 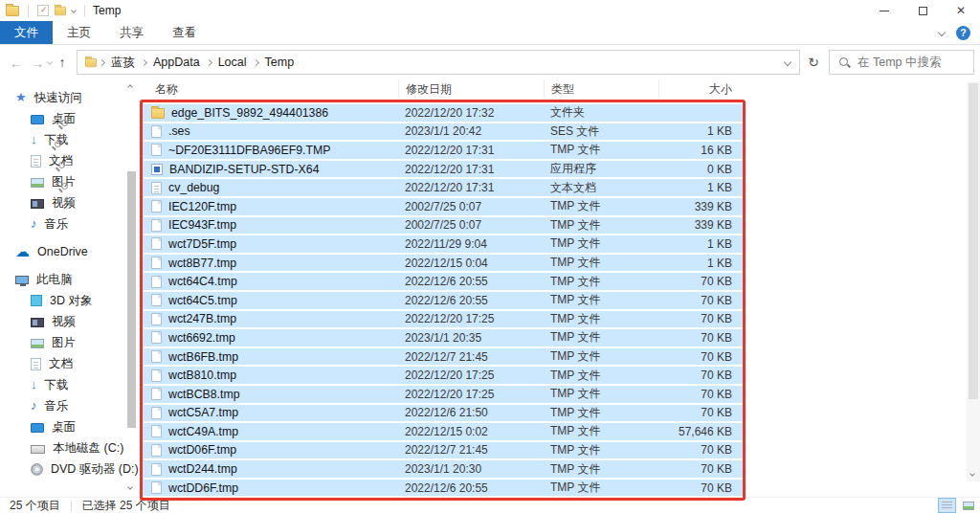 I want to click on file-row: wctDD6F.tmp2022/12/6 20:55TMP 文件70 KB, so click(x=444, y=489).